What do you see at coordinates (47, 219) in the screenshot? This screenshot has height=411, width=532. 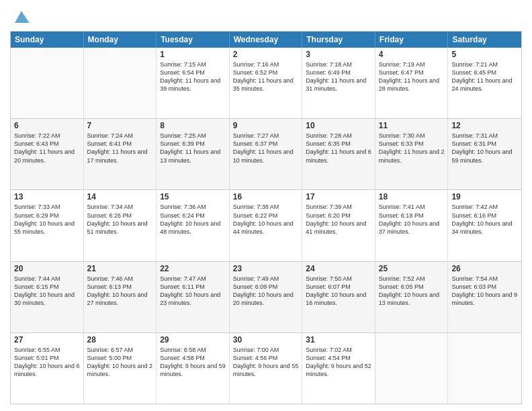 I see `day-info: Sunrise: 7:33 AMSunset: 6:29 PMDaylight:…` at bounding box center [47, 219].